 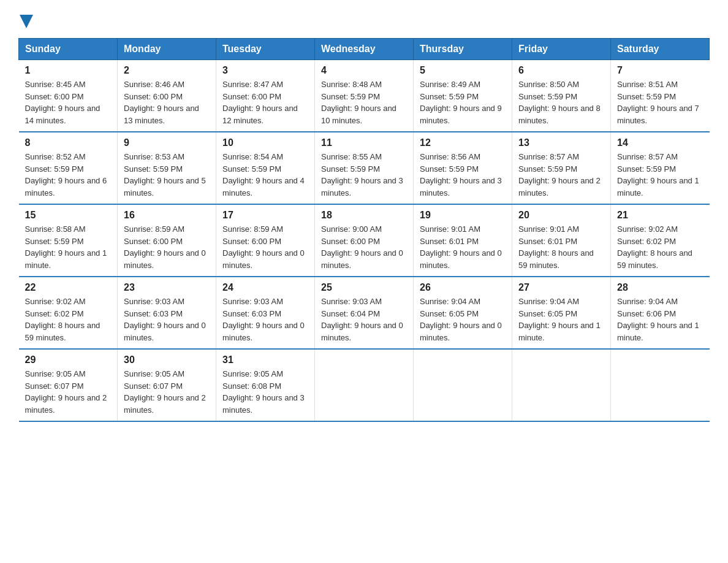 What do you see at coordinates (167, 168) in the screenshot?
I see `calendar-cell: 9 Sunrise: 8:53 AMSunset: 5:59 PMDayligh…` at bounding box center [167, 168].